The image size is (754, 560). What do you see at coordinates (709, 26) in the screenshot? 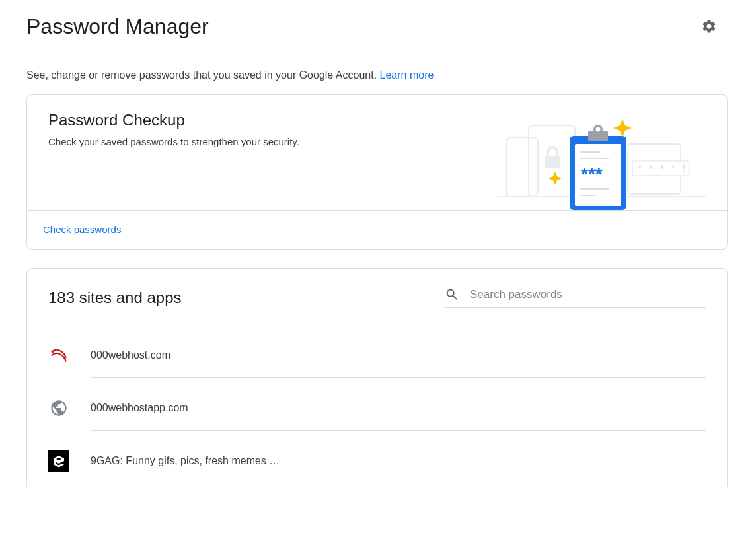
I see `settings-button` at bounding box center [709, 26].